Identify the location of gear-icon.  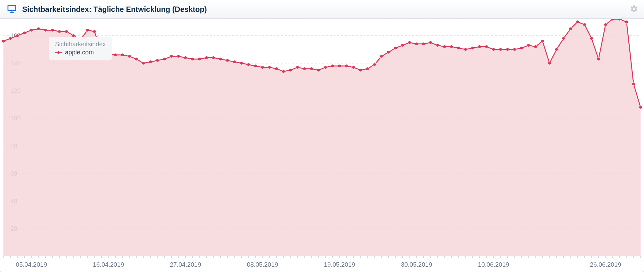
(634, 9).